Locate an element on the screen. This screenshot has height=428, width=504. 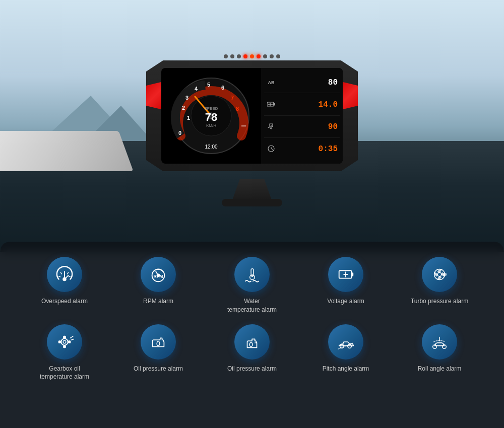
feature-turbo: Turbo pressure alarm is located at coordinates (439, 286).